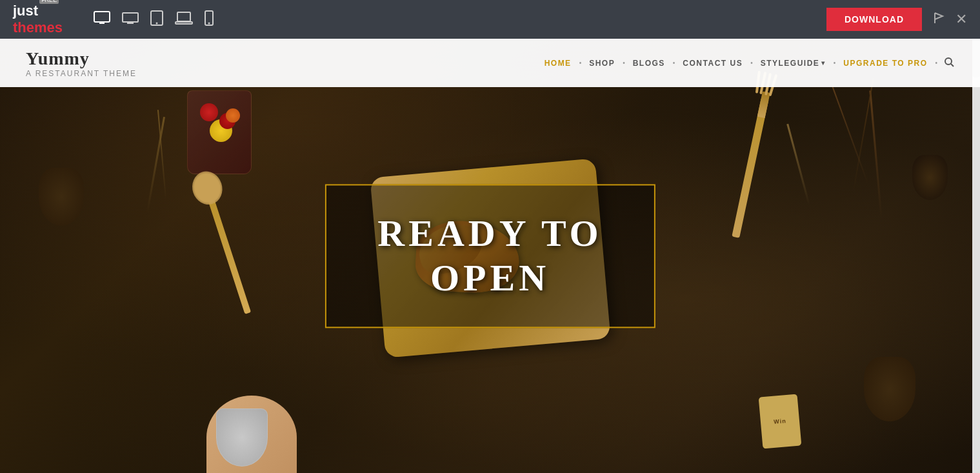 The height and width of the screenshot is (473, 980). What do you see at coordinates (490, 234) in the screenshot?
I see `hero-title-line1: READY TO` at bounding box center [490, 234].